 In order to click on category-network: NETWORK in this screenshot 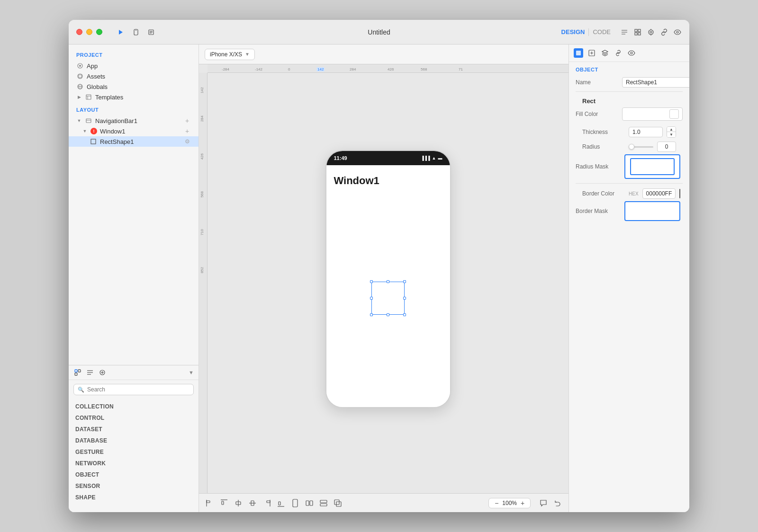, I will do `click(134, 463)`.